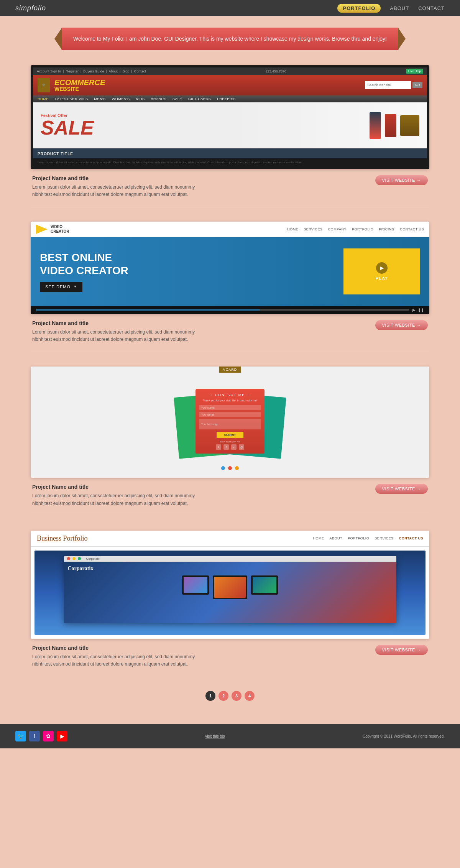 This screenshot has width=460, height=868. Describe the element at coordinates (34, 736) in the screenshot. I see `footer-facebook-icon: f` at that location.